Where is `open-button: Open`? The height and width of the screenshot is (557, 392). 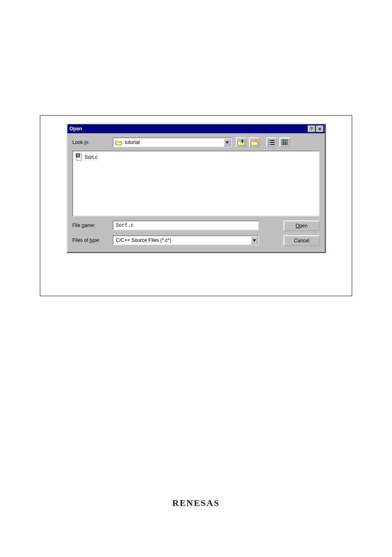
open-button: Open is located at coordinates (302, 226).